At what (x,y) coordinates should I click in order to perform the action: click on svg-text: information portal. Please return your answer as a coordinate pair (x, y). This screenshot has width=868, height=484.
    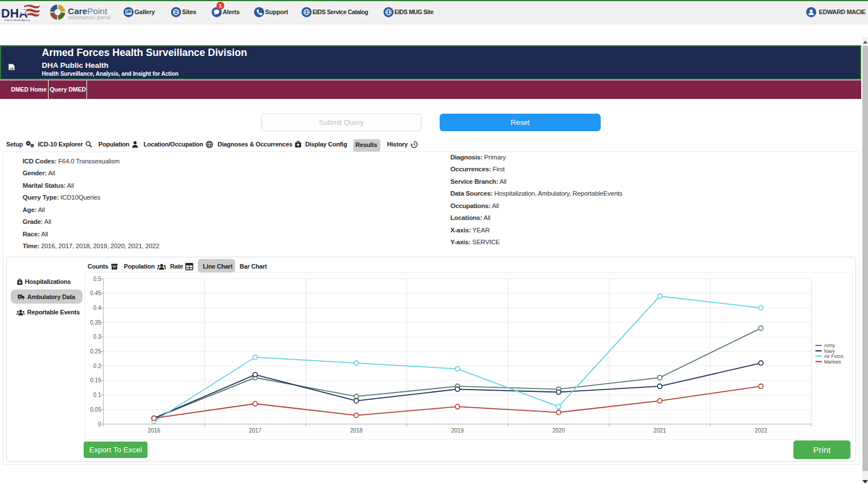
    Looking at the image, I should click on (90, 18).